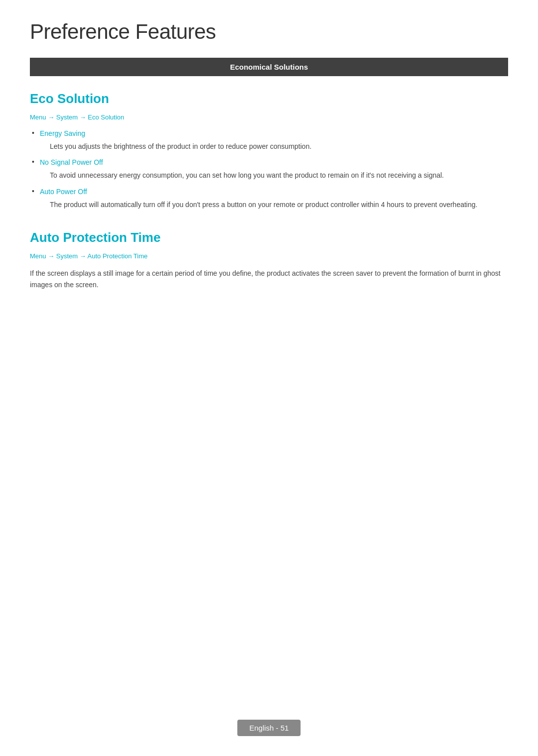 This screenshot has width=538, height=756. I want to click on eco-solution-list: Energy Saving Lets you adjusts the brigh…, so click(269, 169).